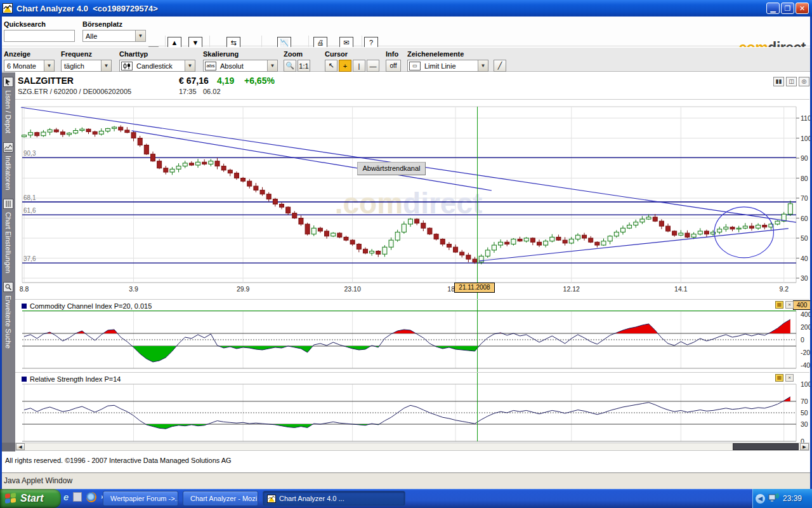  Describe the element at coordinates (290, 66) in the screenshot. I see `zoom-in-icon: 🔍` at that location.